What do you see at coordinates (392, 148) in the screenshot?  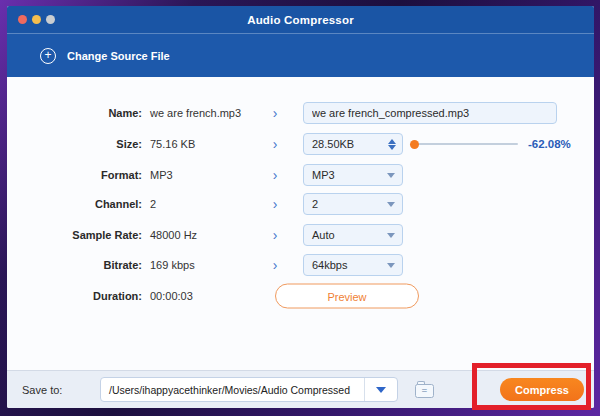 I see `stepper-down-icon` at bounding box center [392, 148].